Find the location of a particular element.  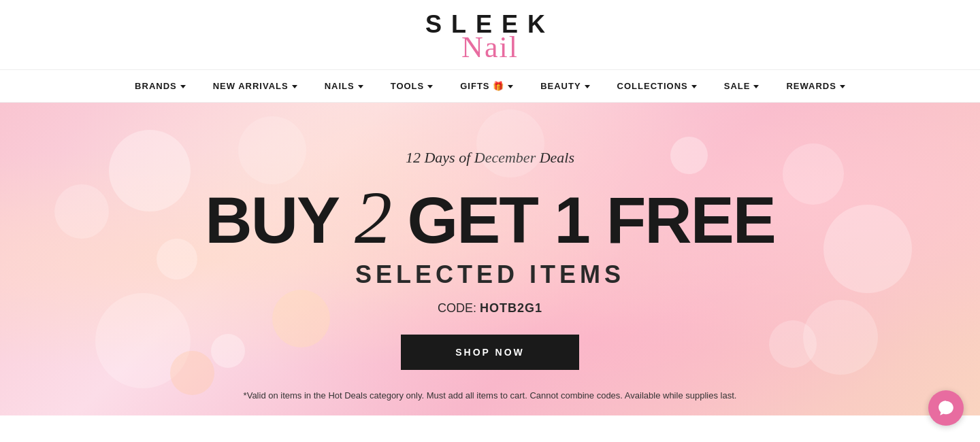

nav-label-nails: NAILS is located at coordinates (340, 86).